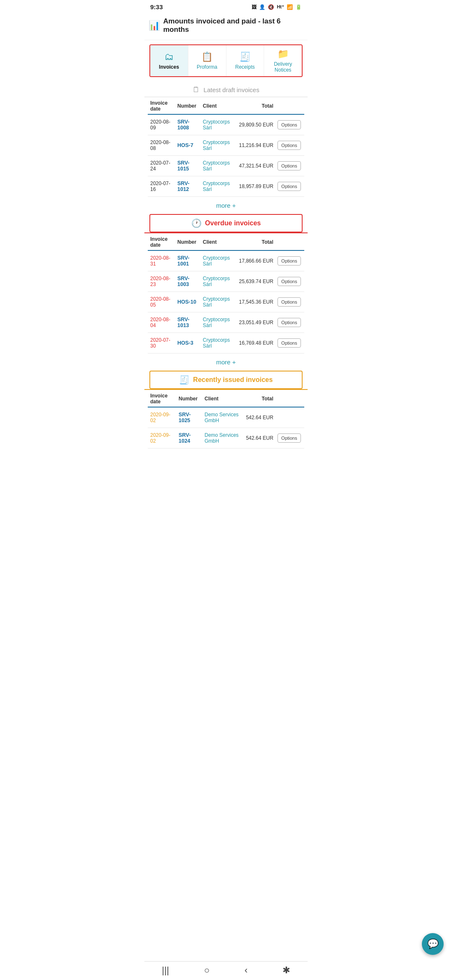  Describe the element at coordinates (290, 438) in the screenshot. I see `recent-options-btn-1: Options` at that location.